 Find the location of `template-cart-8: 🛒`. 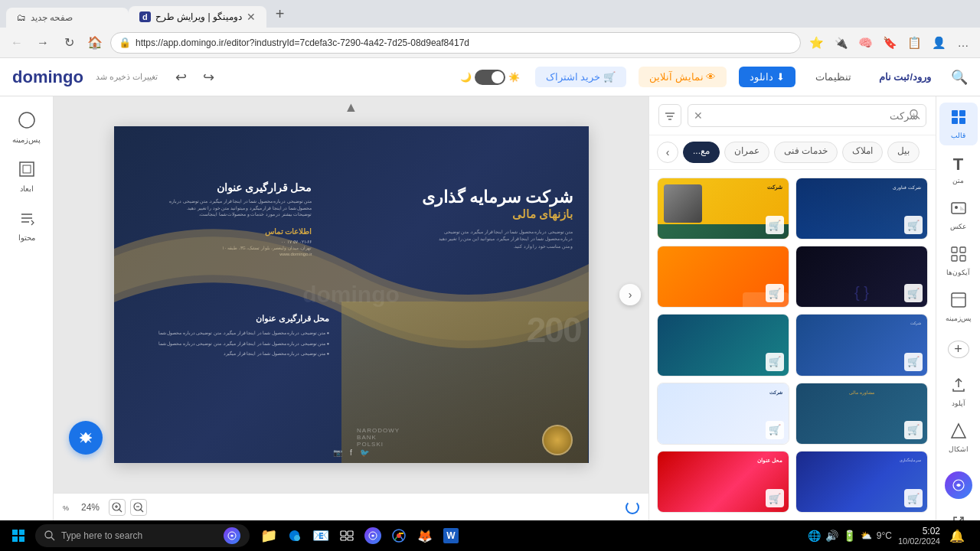

template-cart-8: 🛒 is located at coordinates (913, 430).